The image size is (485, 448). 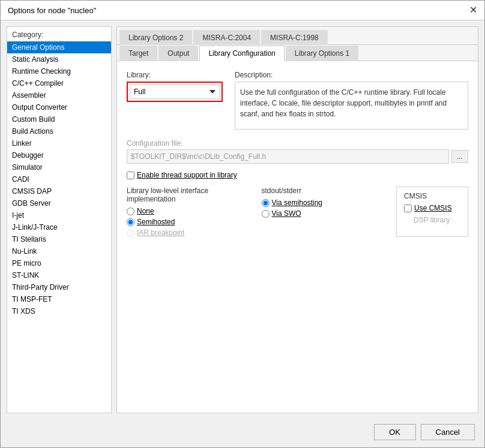 I want to click on tabs-row-2: TargetOutputLibrary ConfigurationLibrary…, so click(x=298, y=53).